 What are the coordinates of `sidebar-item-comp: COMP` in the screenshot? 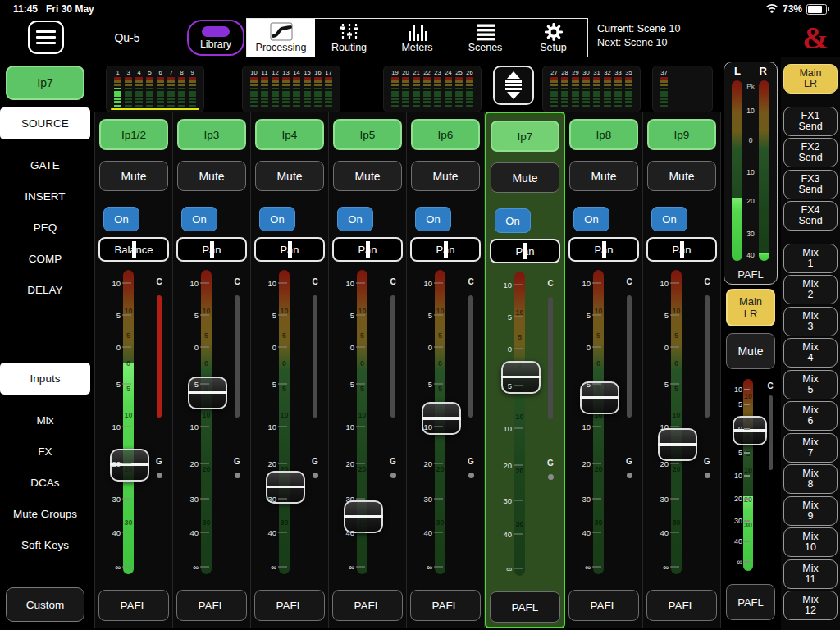 It's located at (45, 258).